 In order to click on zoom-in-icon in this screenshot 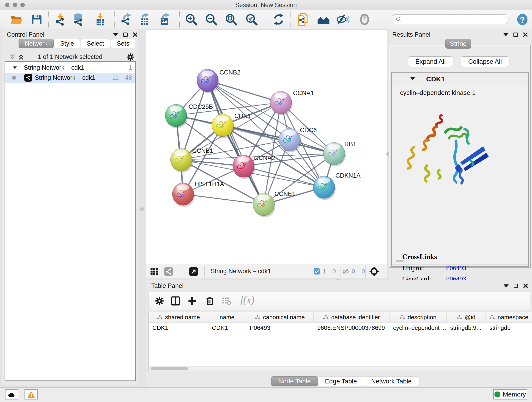, I will do `click(191, 19)`.